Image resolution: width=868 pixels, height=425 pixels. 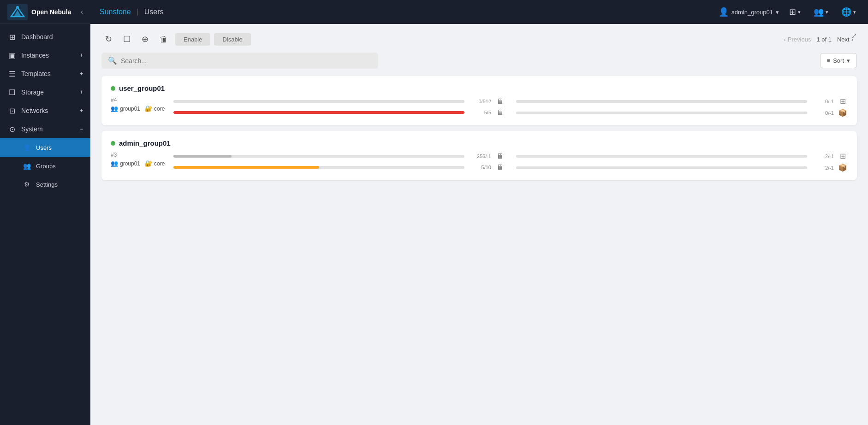 I want to click on net-rx-label: 0/-1, so click(x=822, y=113).